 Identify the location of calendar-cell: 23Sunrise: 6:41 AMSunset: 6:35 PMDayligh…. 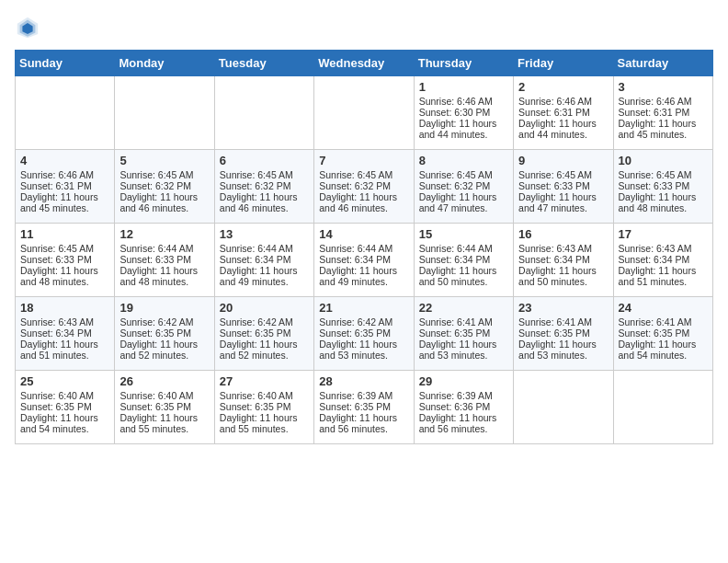
(563, 334).